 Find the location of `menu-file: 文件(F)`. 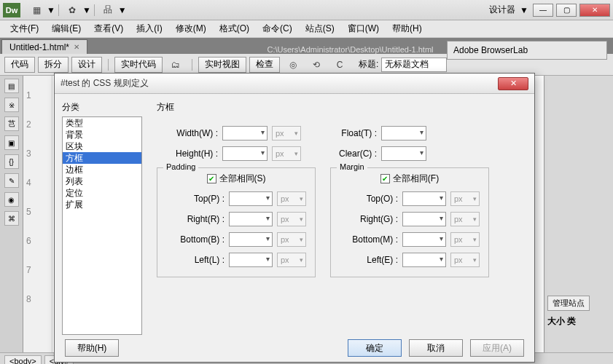

menu-file: 文件(F) is located at coordinates (25, 29).